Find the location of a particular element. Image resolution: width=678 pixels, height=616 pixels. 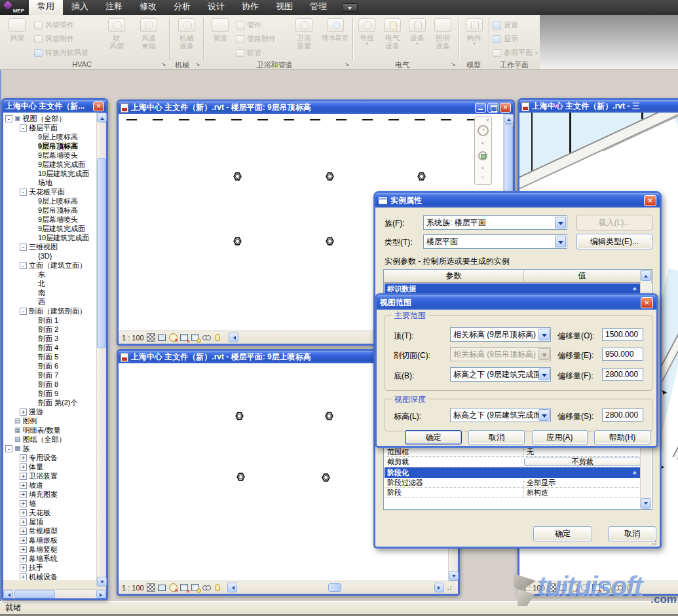

mechanical-equipment-button: 机械 设备 is located at coordinates (187, 39).